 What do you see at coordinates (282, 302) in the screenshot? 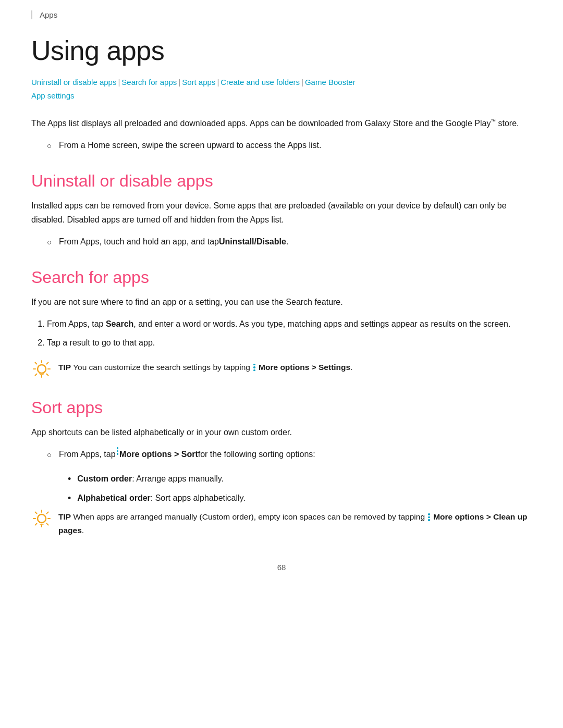
I see `section2-intro: If you are not sure where to find an app…` at bounding box center [282, 302].